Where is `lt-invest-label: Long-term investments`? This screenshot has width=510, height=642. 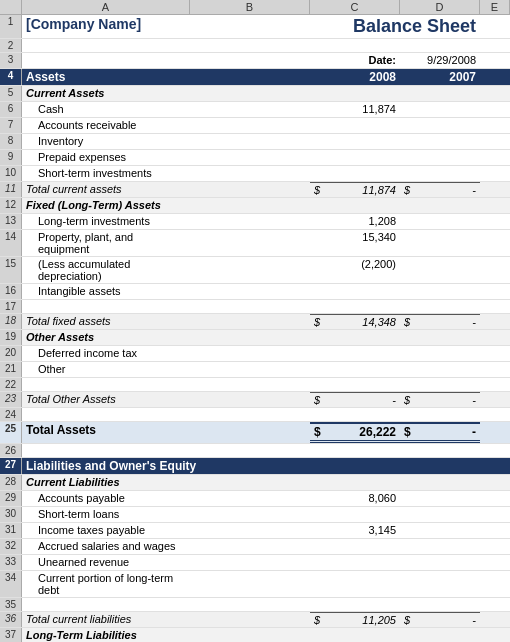 lt-invest-label: Long-term investments is located at coordinates (106, 222).